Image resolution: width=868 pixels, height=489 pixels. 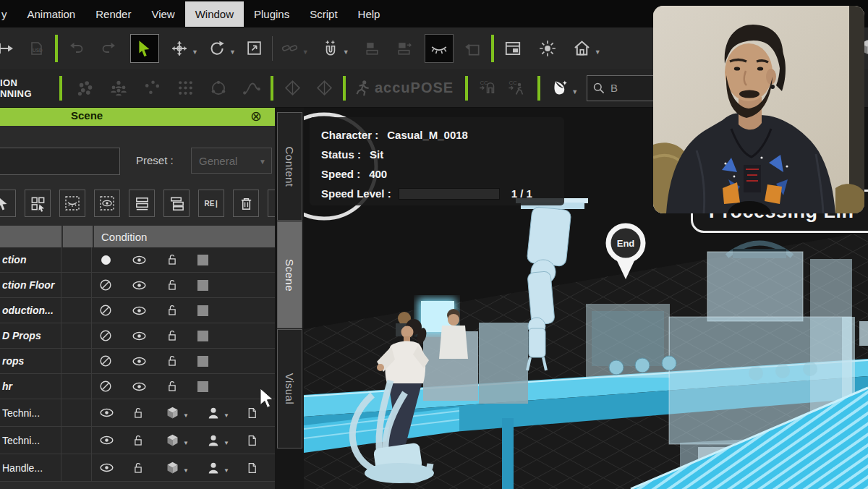 I want to click on show-marquee-tool, so click(x=107, y=203).